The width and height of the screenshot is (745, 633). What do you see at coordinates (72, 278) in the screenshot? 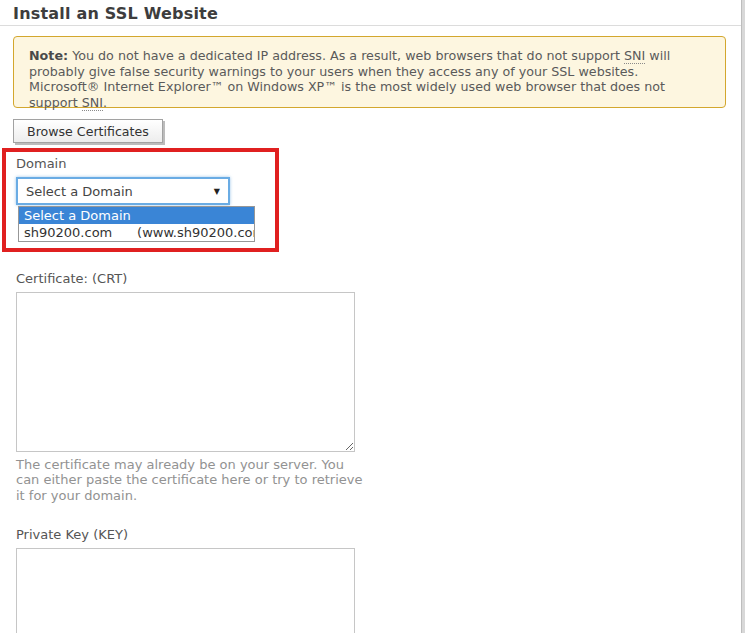
I see `certificate-label: Certificate: (CRT)` at bounding box center [72, 278].